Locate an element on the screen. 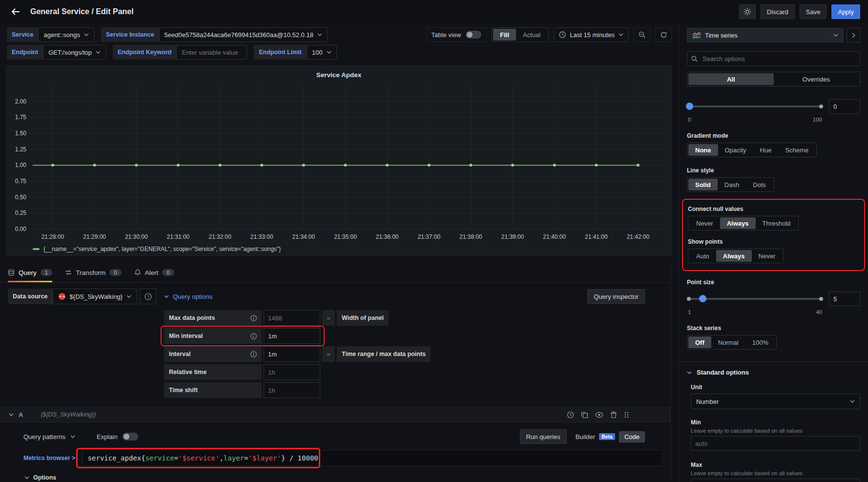 The width and height of the screenshot is (868, 482). trash-icon is located at coordinates (614, 415).